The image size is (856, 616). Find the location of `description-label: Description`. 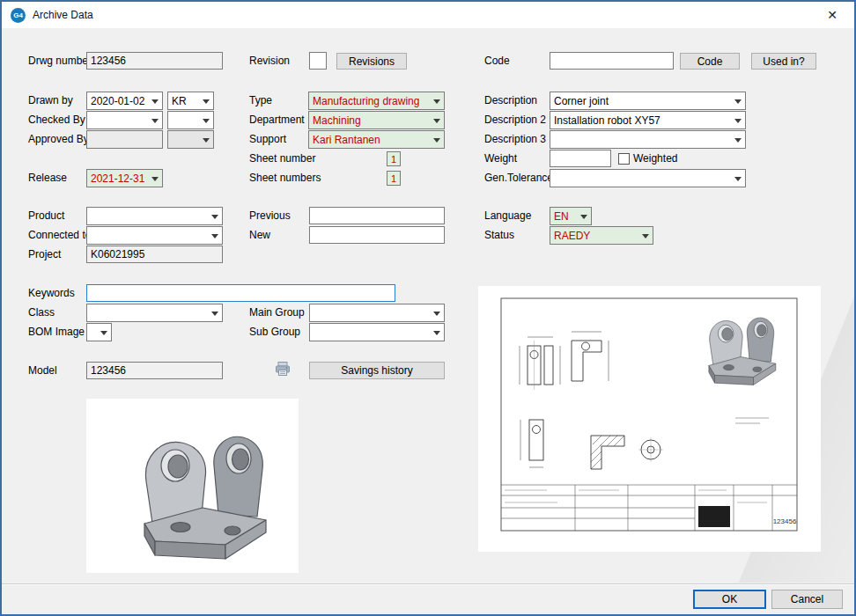

description-label: Description is located at coordinates (511, 100).